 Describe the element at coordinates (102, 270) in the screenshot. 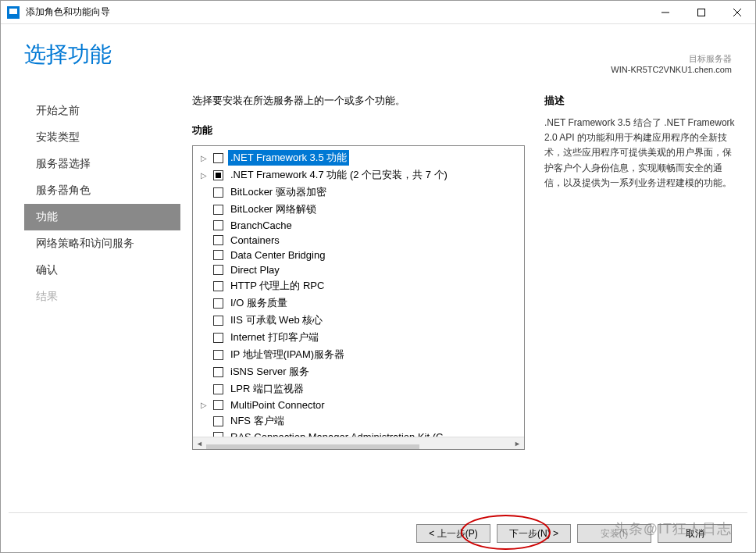

I see `nav-item-6: 确认` at that location.